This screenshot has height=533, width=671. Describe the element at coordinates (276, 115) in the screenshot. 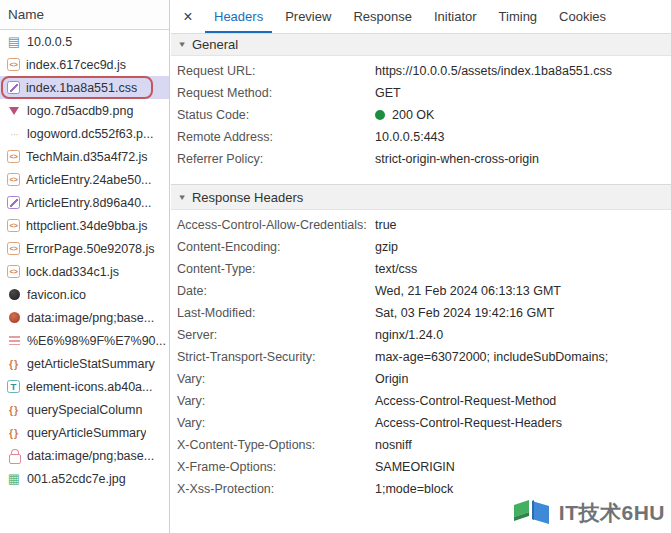

I see `header-name: Status Code:` at that location.